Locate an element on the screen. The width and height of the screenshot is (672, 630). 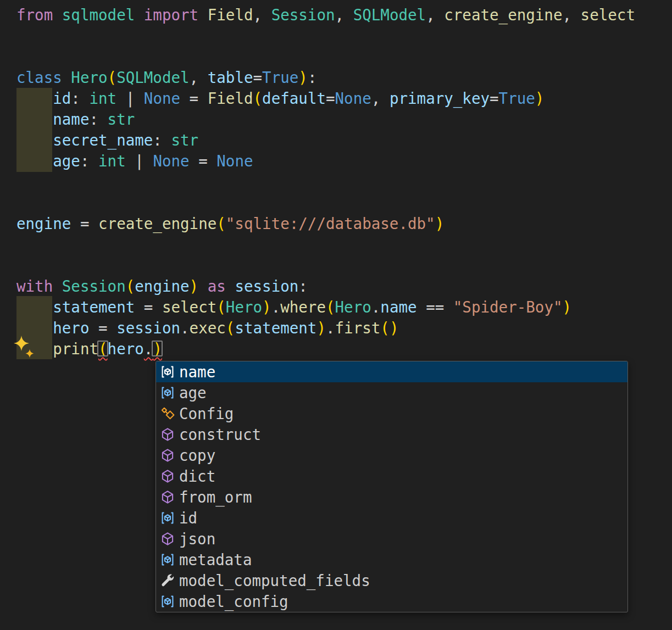
suggest-item-model_config: model_config is located at coordinates (392, 601).